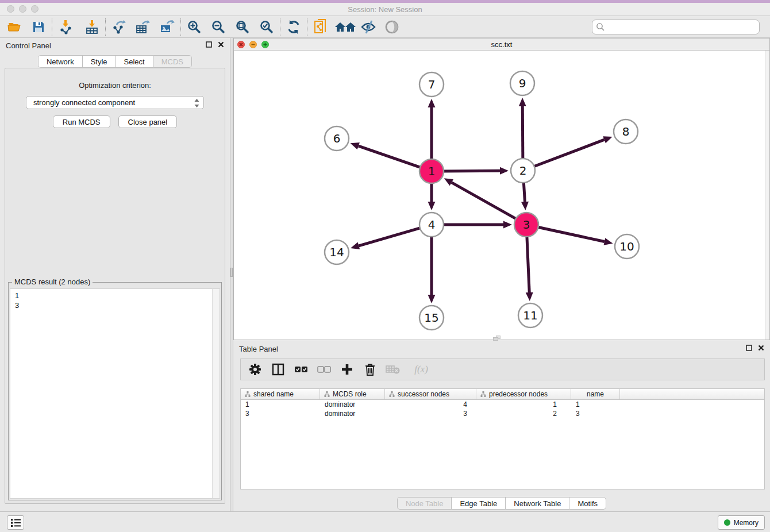 The image size is (770, 532). Describe the element at coordinates (537, 503) in the screenshot. I see `tab-network-table: Network Table` at that location.